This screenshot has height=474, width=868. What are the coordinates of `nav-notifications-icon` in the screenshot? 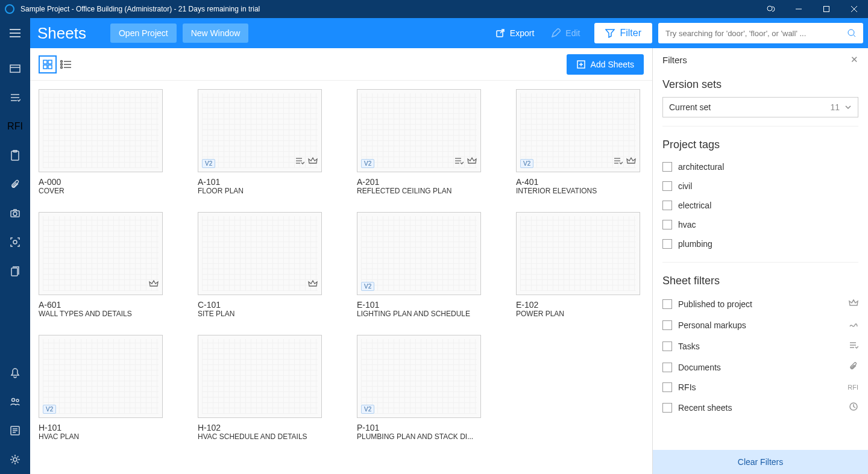 It's located at (15, 373).